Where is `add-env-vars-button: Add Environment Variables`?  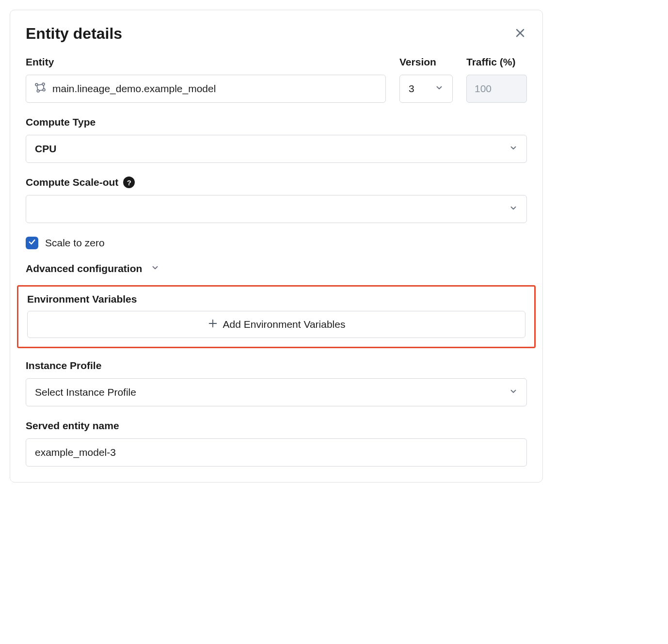 add-env-vars-button: Add Environment Variables is located at coordinates (276, 324).